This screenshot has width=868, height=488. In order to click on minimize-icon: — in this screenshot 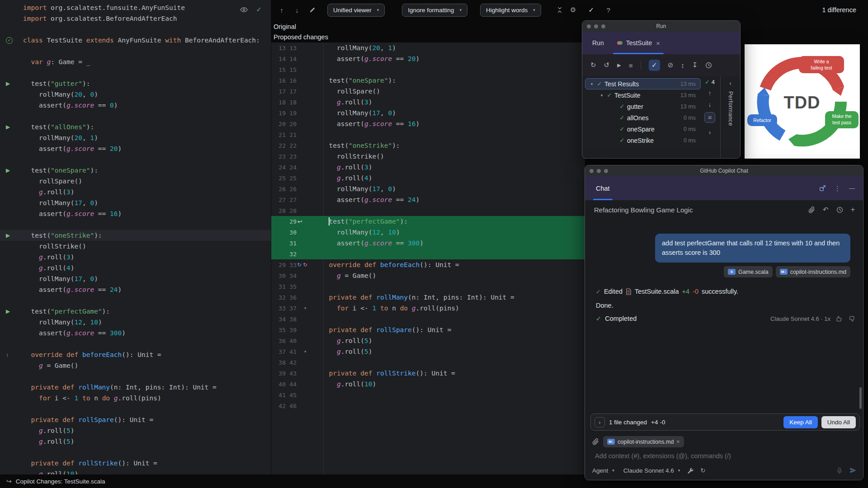, I will do `click(852, 188)`.